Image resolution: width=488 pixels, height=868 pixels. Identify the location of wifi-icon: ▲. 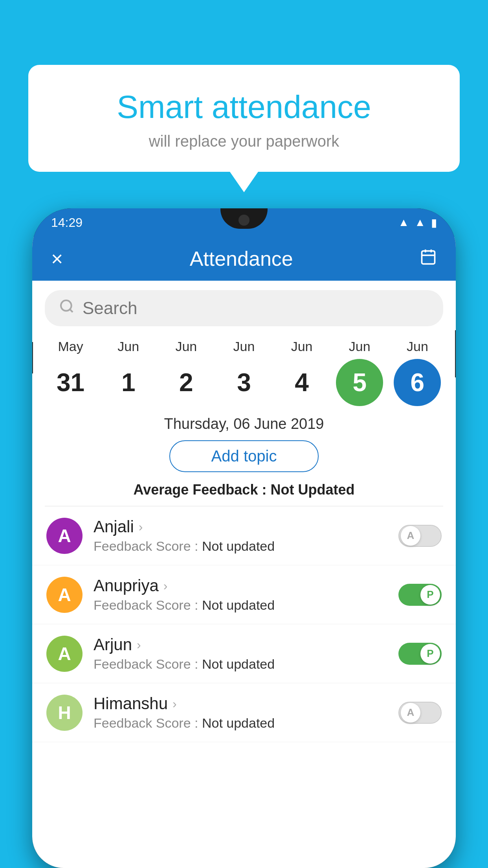
(404, 223).